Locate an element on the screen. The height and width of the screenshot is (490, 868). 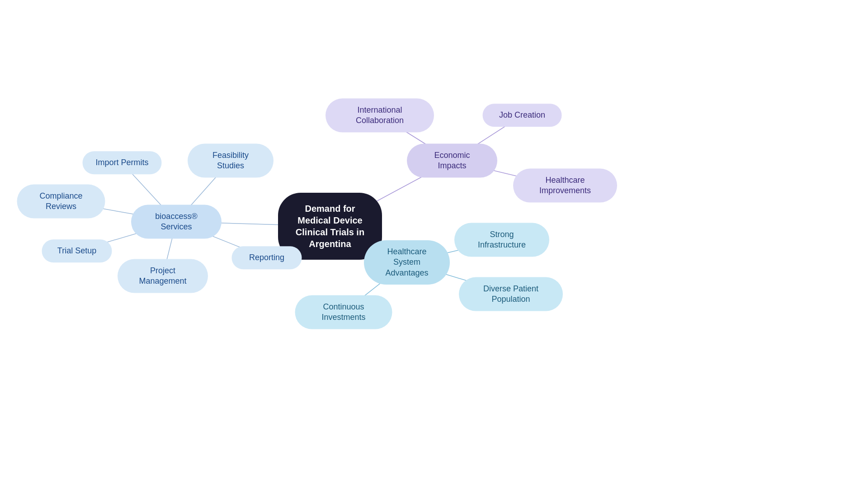
economic-impacts-node: Economic Impacts is located at coordinates (452, 161).